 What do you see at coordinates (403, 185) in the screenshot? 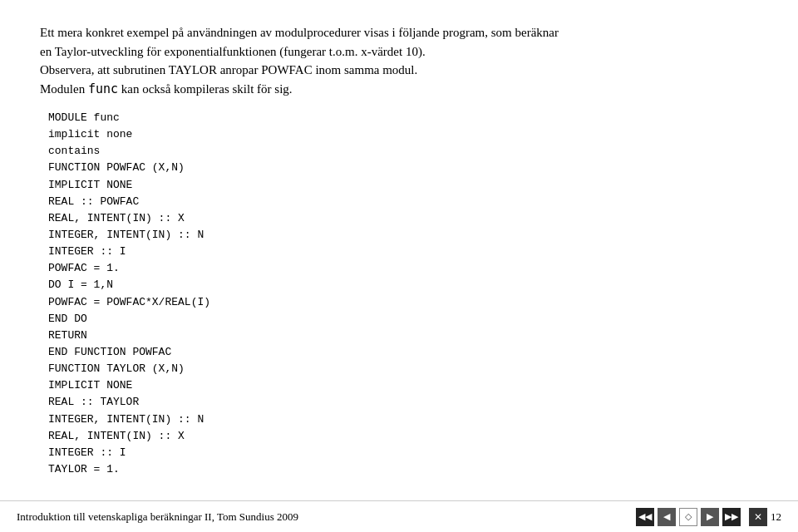
I see `code-line-5: IMPLICIT NONE` at bounding box center [403, 185].